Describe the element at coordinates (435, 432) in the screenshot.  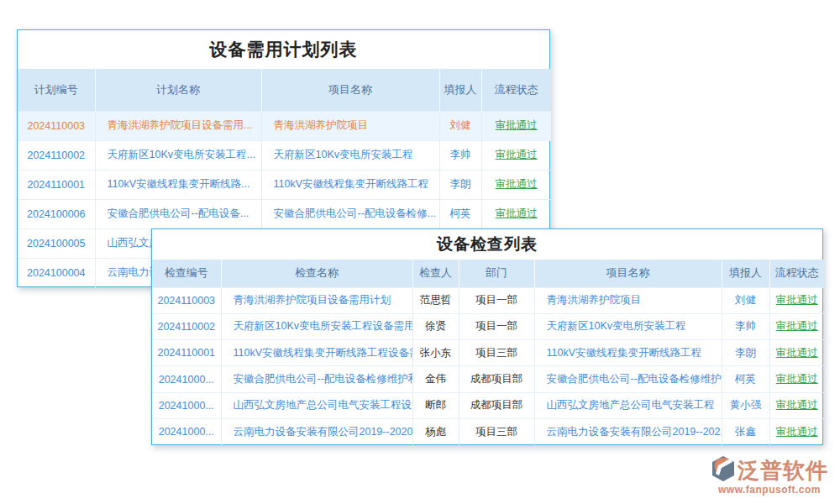
I see `cell-inspector: 杨彪` at that location.